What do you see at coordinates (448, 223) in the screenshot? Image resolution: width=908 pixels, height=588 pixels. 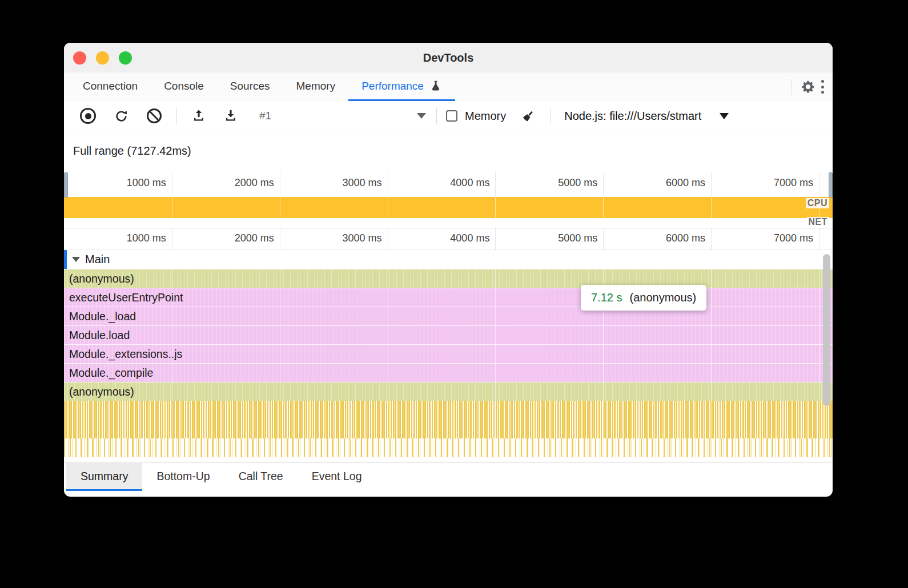 I see `net-activity-strip` at bounding box center [448, 223].